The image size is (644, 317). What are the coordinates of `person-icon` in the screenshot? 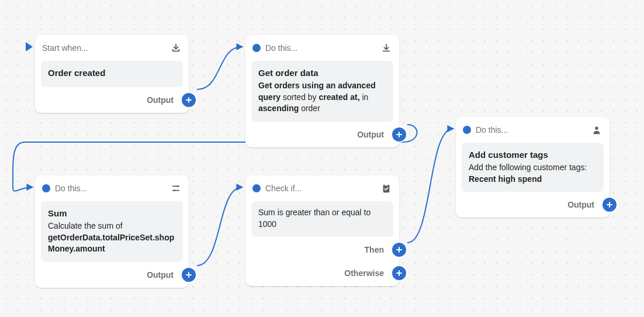 It's located at (597, 130).